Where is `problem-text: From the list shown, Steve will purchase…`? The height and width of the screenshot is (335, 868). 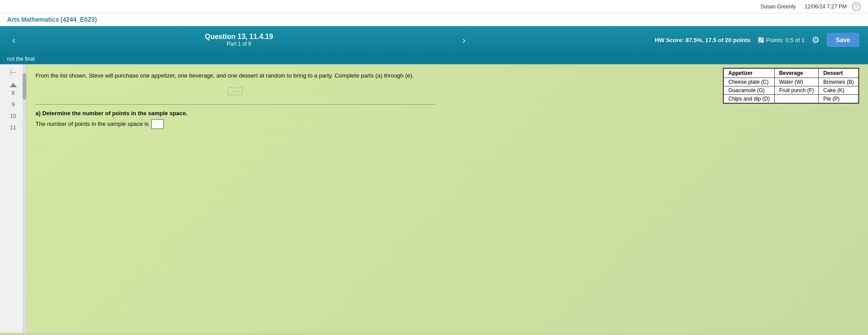
problem-text: From the list shown, Steve will purchase… is located at coordinates (280, 76).